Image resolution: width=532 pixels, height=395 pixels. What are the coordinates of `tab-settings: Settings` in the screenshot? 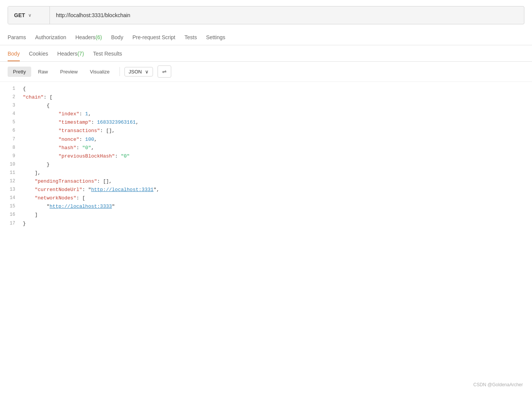 It's located at (215, 38).